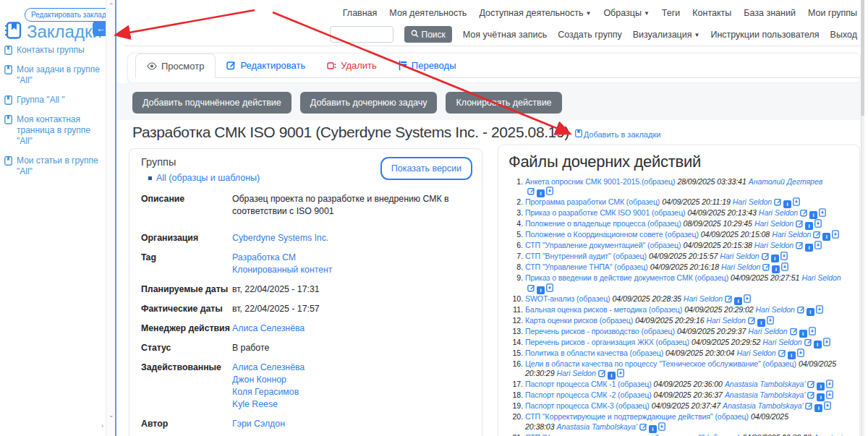 Image resolution: width=868 pixels, height=436 pixels. Describe the element at coordinates (505, 35) in the screenshot. I see `nav-link: Моя учётная запись` at that location.